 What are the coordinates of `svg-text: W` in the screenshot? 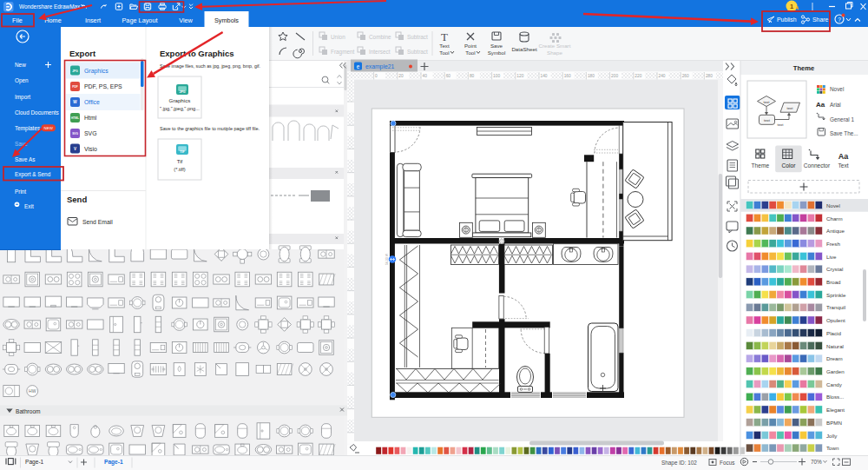 It's located at (75, 103).